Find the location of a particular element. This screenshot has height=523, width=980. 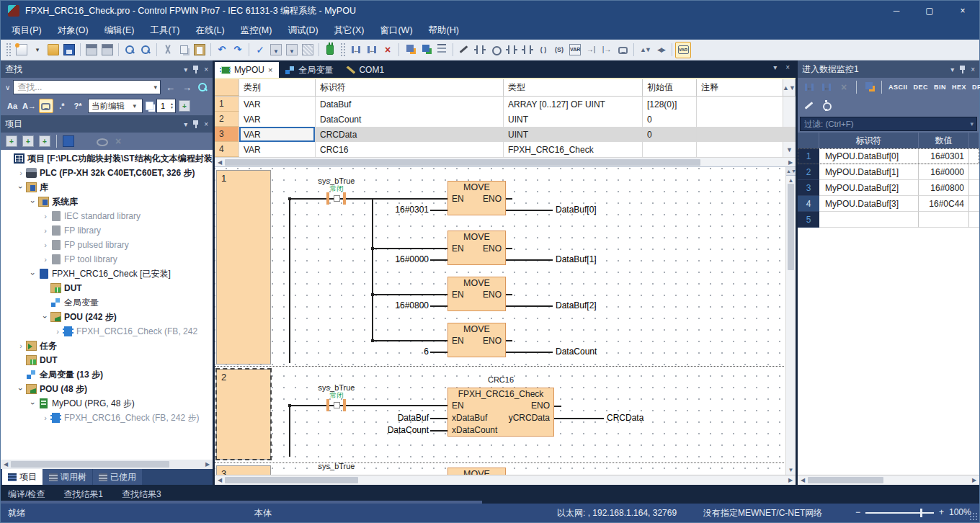

minimize-button: ─ is located at coordinates (896, 11).